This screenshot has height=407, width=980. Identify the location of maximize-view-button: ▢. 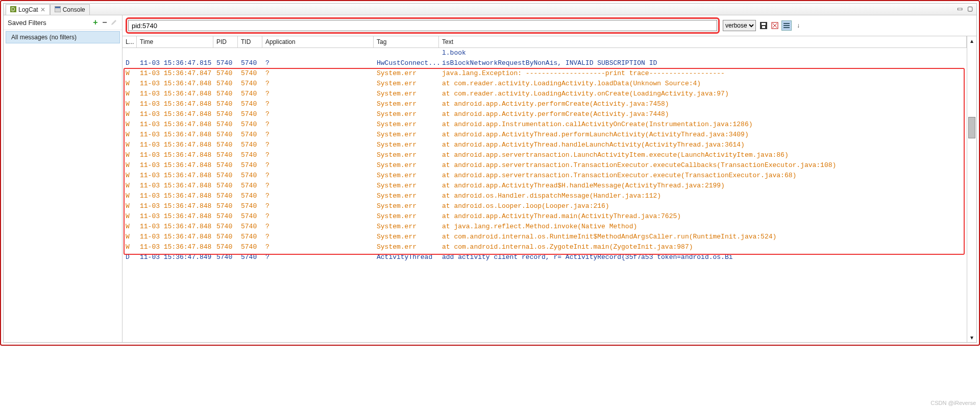
(971, 9).